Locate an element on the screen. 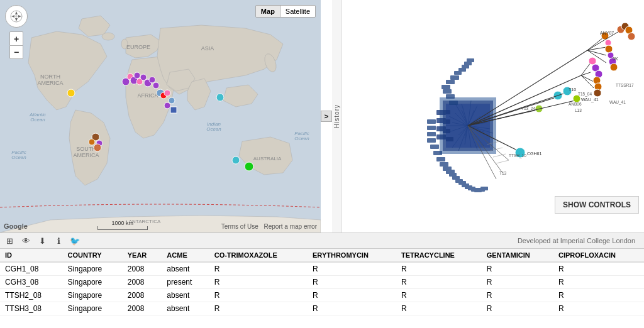  map-type-map-button: Map is located at coordinates (268, 11).